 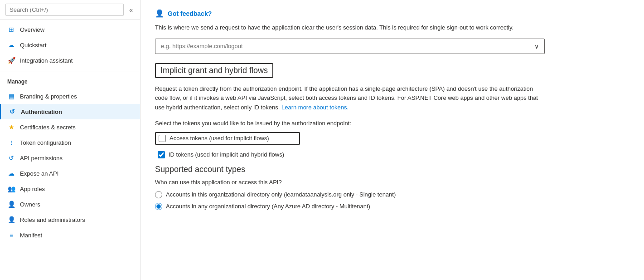 I want to click on single-tenant-label: Accounts in this organizational director…, so click(x=281, y=194).